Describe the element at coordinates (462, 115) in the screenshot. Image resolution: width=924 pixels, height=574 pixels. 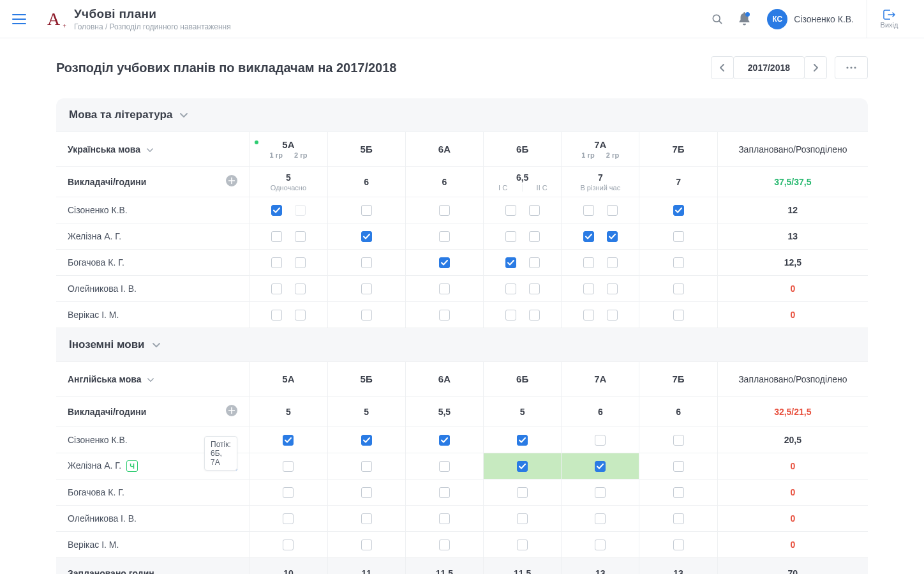
I see `section-header: Мова та література` at that location.